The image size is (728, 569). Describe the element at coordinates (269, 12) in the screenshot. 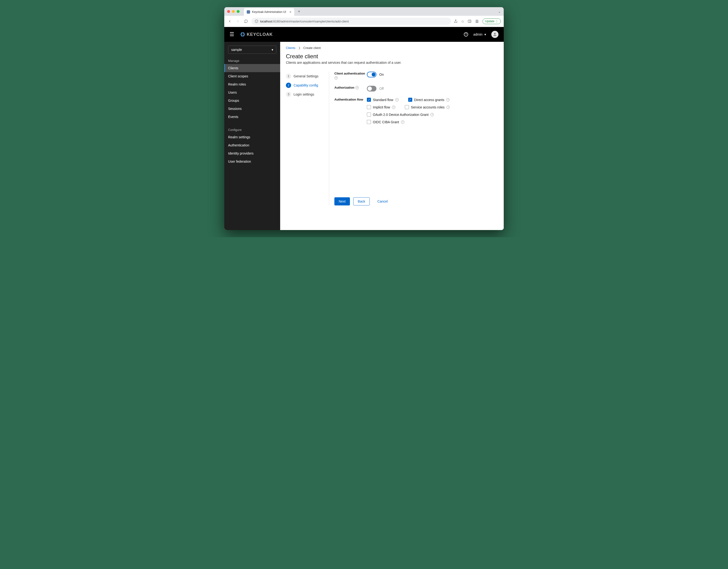

I see `browser-tab: Keycloak Administration UI ×` at that location.